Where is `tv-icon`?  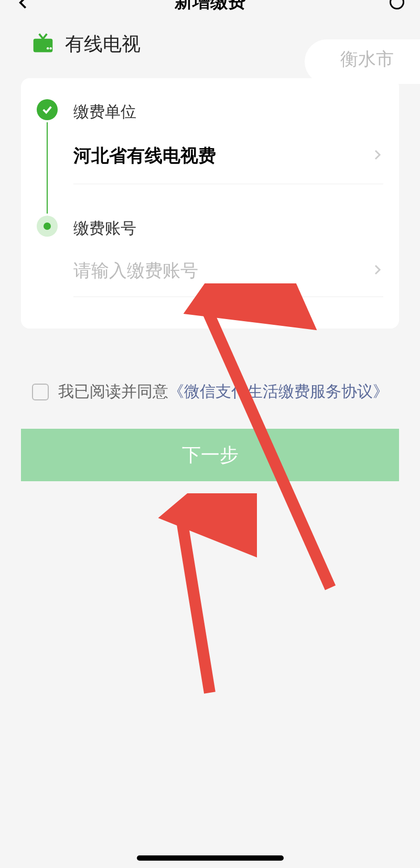
tv-icon is located at coordinates (43, 45).